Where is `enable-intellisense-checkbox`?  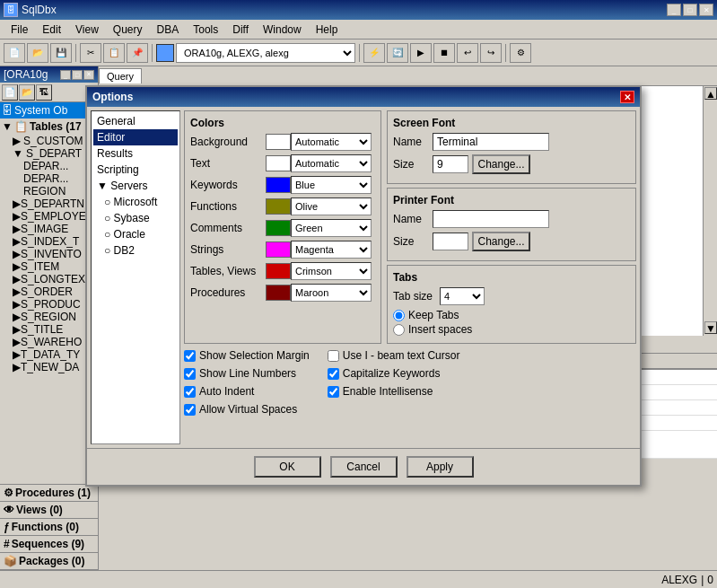 enable-intellisense-checkbox is located at coordinates (334, 391).